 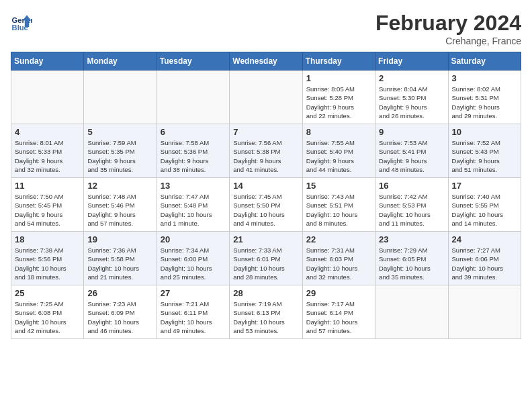 What do you see at coordinates (266, 62) in the screenshot?
I see `calendar-header-row: SundayMondayTuesdayWednesdayThursdayFrid…` at bounding box center [266, 62].